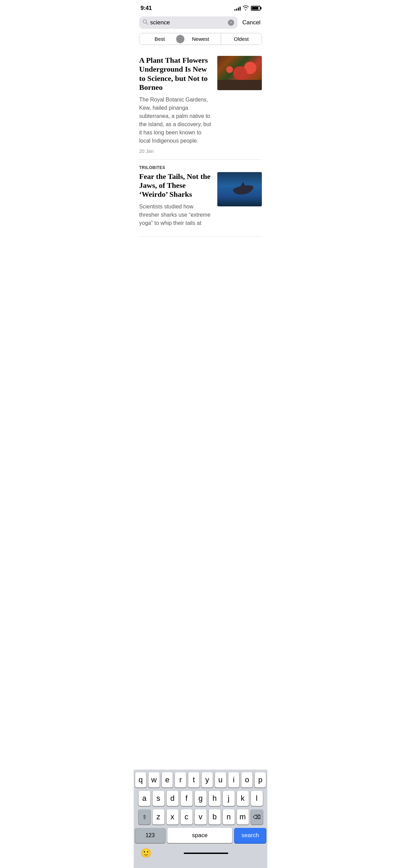 The image size is (401, 868). What do you see at coordinates (246, 8) in the screenshot?
I see `wifi-icon` at bounding box center [246, 8].